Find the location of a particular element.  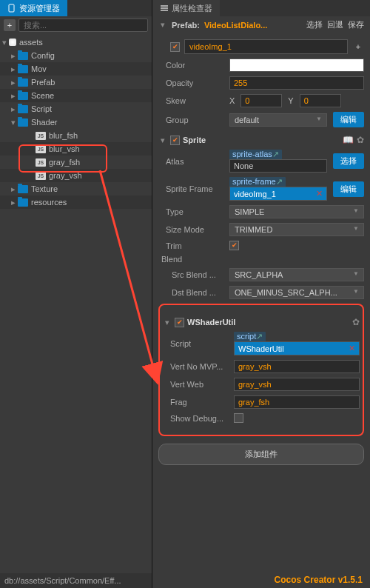

tab-inspector: 属性检查器 is located at coordinates (186, 8).